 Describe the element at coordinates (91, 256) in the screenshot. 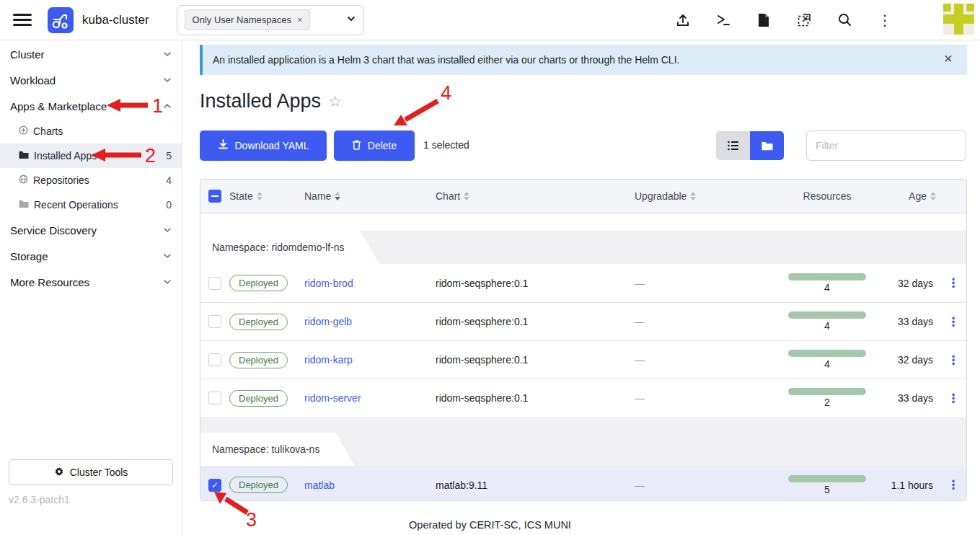

I see `sidebar-item-storage: Storage` at that location.